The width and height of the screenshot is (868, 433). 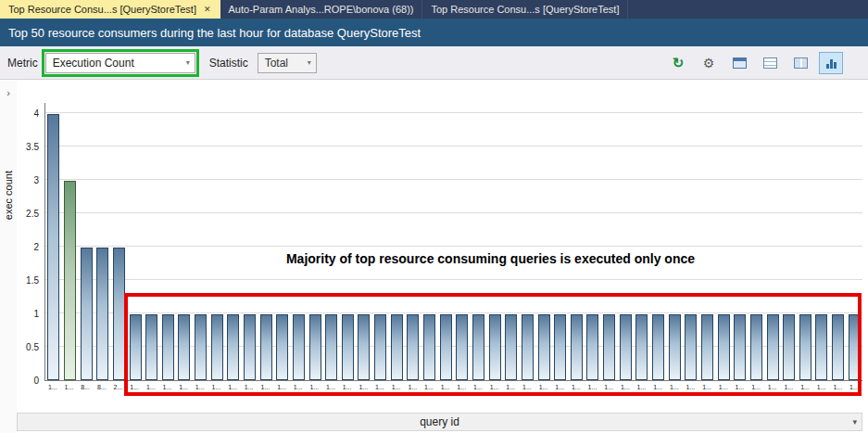 I want to click on settings-button: ⚙, so click(x=709, y=63).